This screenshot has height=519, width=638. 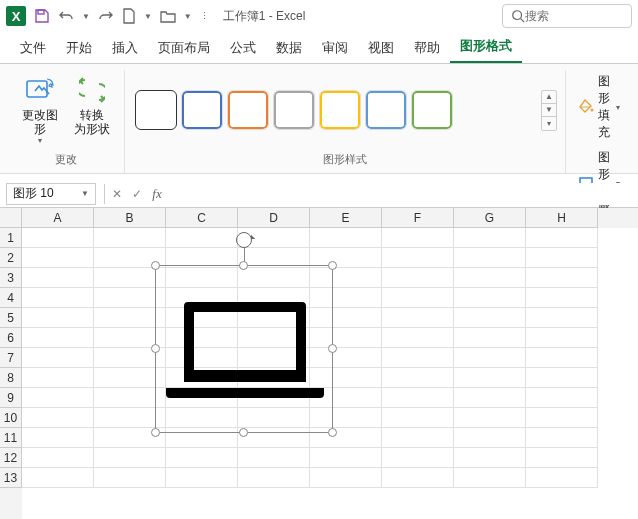 I want to click on row-header: 4, so click(x=11, y=298).